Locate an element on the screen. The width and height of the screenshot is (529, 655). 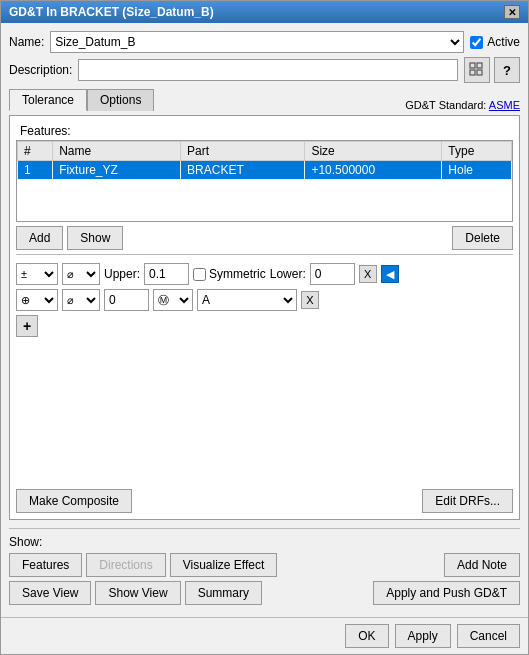
description-row: Description: ? is located at coordinates (264, 70).